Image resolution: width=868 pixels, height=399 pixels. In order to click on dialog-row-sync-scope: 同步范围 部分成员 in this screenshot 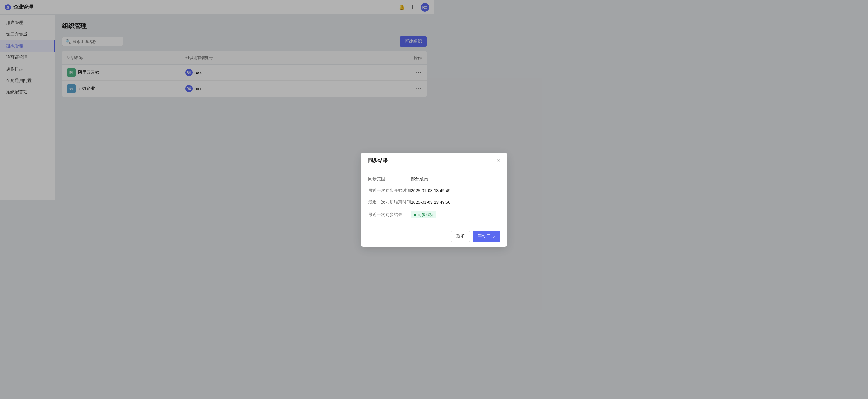, I will do `click(401, 179)`.